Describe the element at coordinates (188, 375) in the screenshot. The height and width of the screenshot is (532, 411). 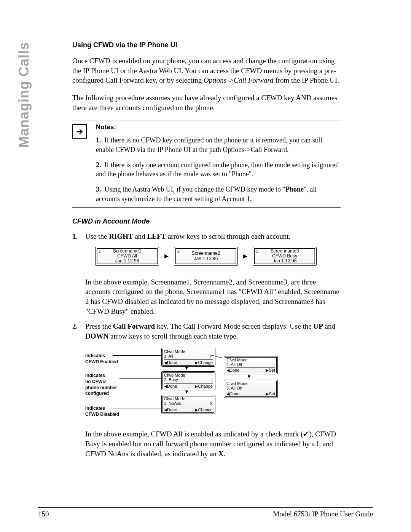
I see `mode-busy-title: Cfwd Mode` at that location.